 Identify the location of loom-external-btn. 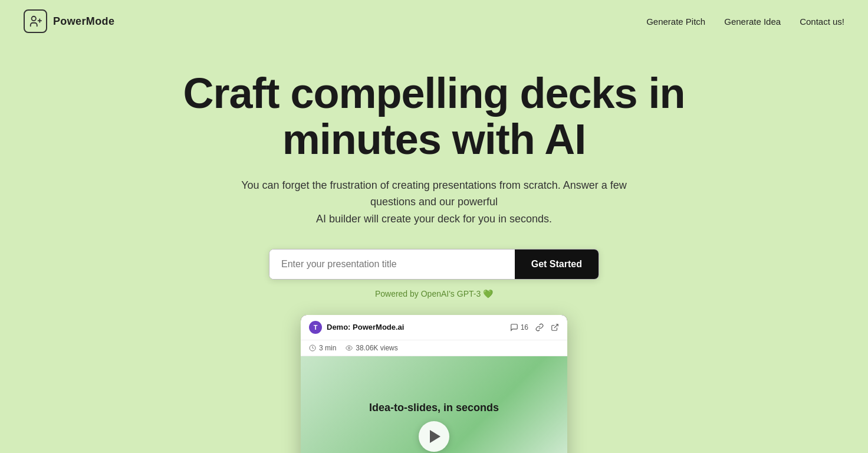
(555, 327).